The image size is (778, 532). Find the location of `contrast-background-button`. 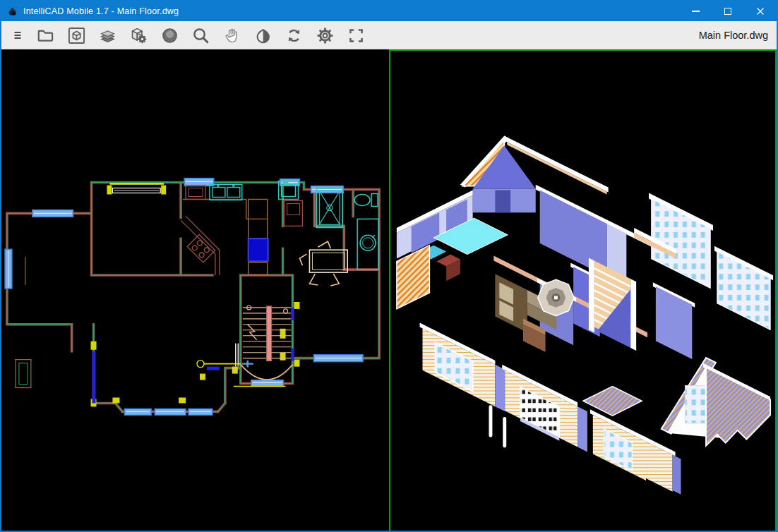

contrast-background-button is located at coordinates (263, 35).